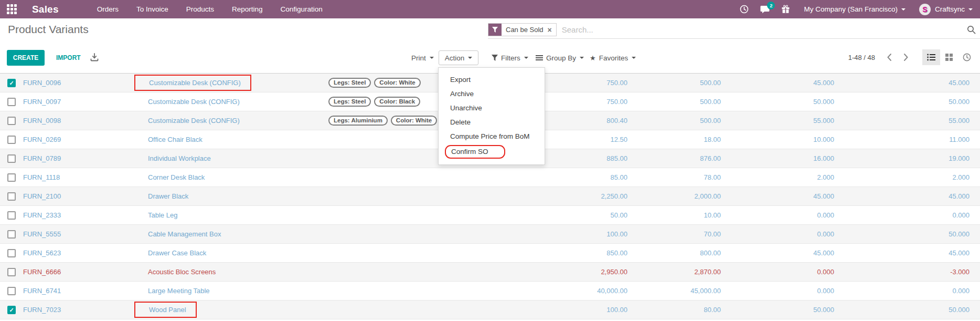 The height and width of the screenshot is (321, 980). Describe the element at coordinates (525, 29) in the screenshot. I see `search-facet-label: Can be Sold` at that location.